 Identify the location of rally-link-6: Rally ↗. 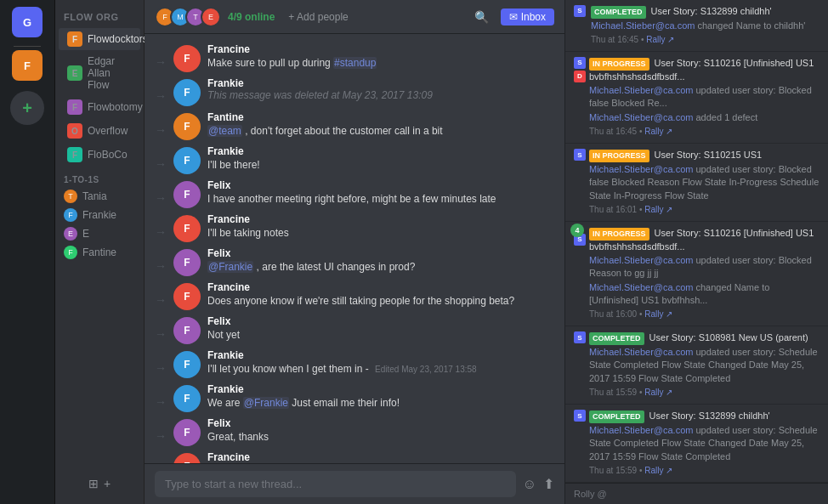
(658, 471).